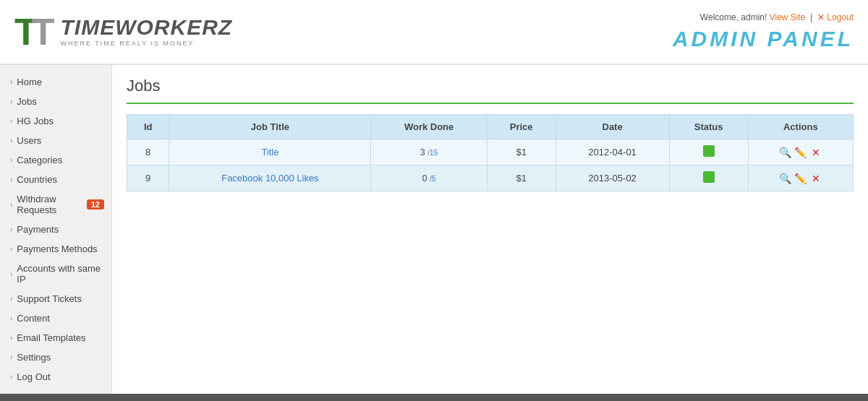  I want to click on sidebar-item-content: ›Content, so click(56, 318).